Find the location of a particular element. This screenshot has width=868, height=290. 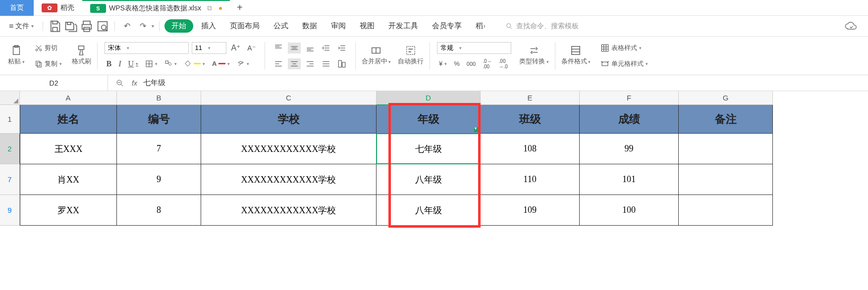

name-box: D2 is located at coordinates (54, 83).